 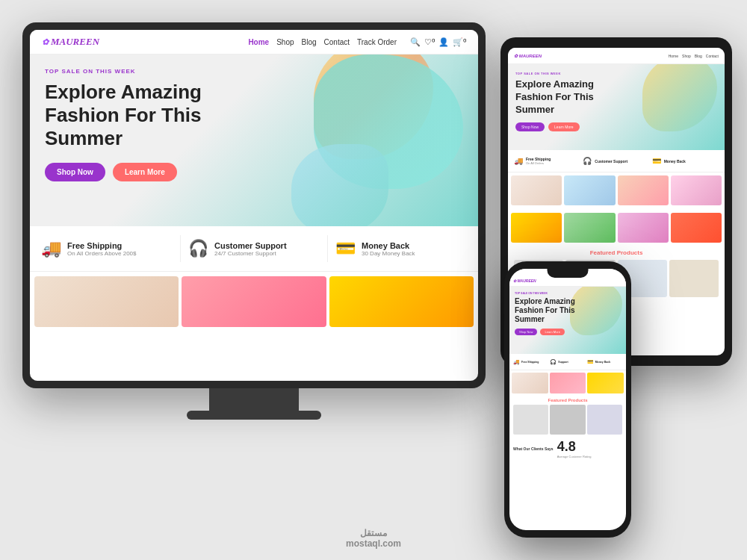 I want to click on shop-now-button: Shop Now, so click(x=75, y=172).